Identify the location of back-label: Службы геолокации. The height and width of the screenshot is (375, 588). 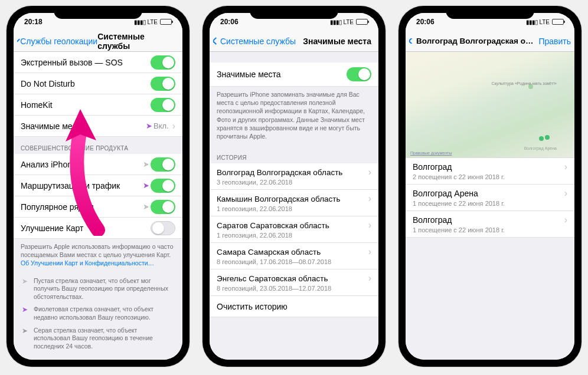
(59, 41).